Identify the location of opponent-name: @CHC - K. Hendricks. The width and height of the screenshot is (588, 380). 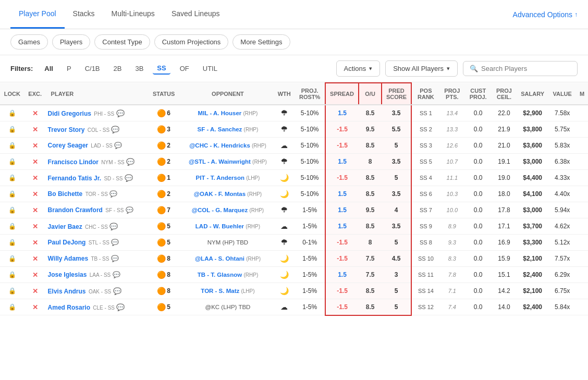
(220, 145).